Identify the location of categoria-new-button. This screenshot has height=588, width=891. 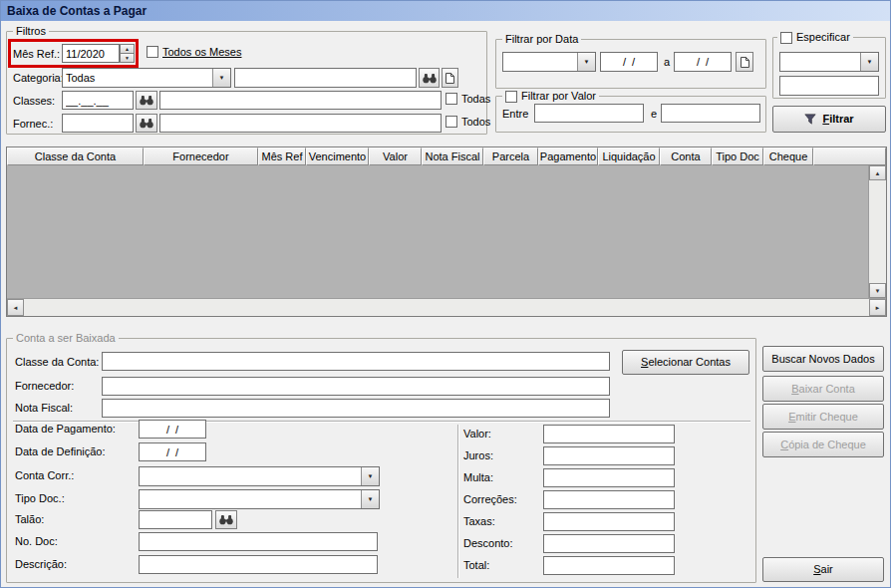
(450, 78).